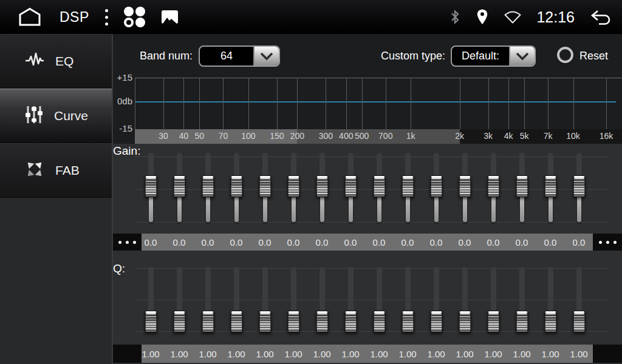 The height and width of the screenshot is (364, 622). What do you see at coordinates (67, 170) in the screenshot?
I see `sidebar-item-label: FAB` at bounding box center [67, 170].